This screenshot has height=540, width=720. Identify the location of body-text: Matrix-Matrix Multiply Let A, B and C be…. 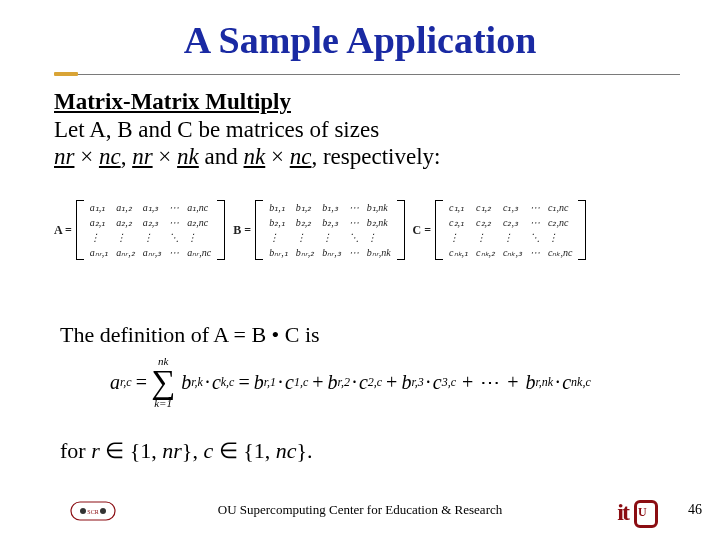
(367, 130).